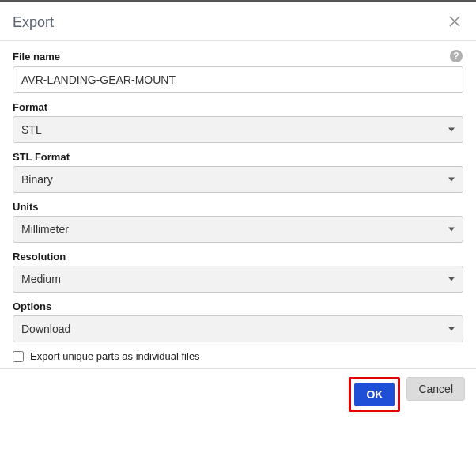 The width and height of the screenshot is (476, 453). Describe the element at coordinates (18, 357) in the screenshot. I see `export-unique-checkbox` at that location.